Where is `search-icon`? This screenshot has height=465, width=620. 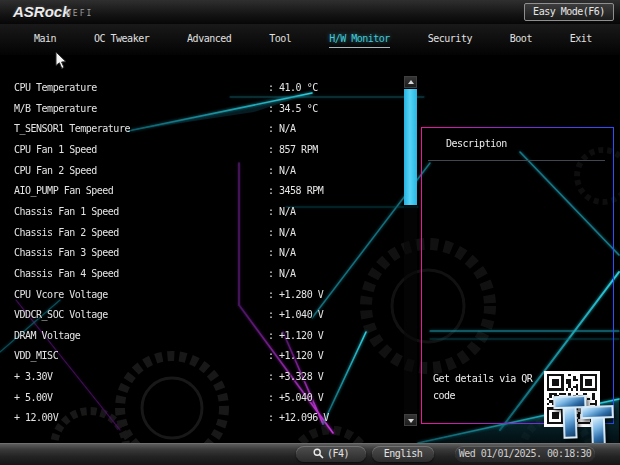 search-icon is located at coordinates (318, 454).